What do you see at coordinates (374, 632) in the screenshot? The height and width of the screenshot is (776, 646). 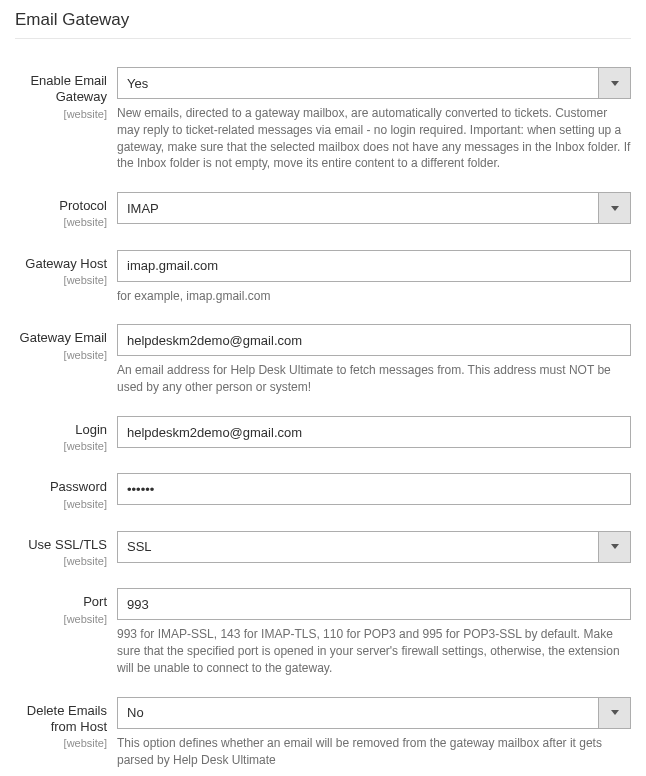 I see `control-cell: 993 for IMAP-SSL, 143 for IMAP-TLS, 110 …` at bounding box center [374, 632].